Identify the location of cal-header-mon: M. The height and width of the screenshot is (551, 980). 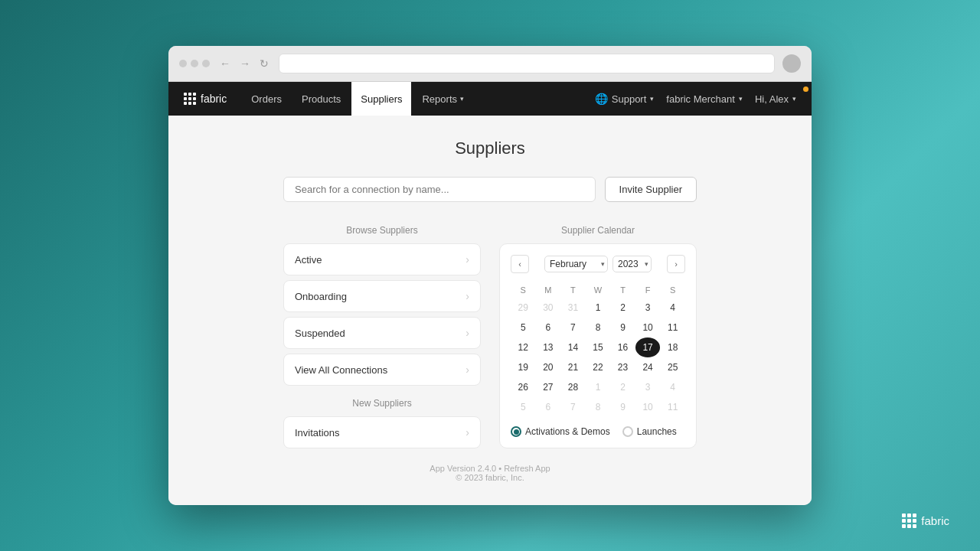
(548, 290).